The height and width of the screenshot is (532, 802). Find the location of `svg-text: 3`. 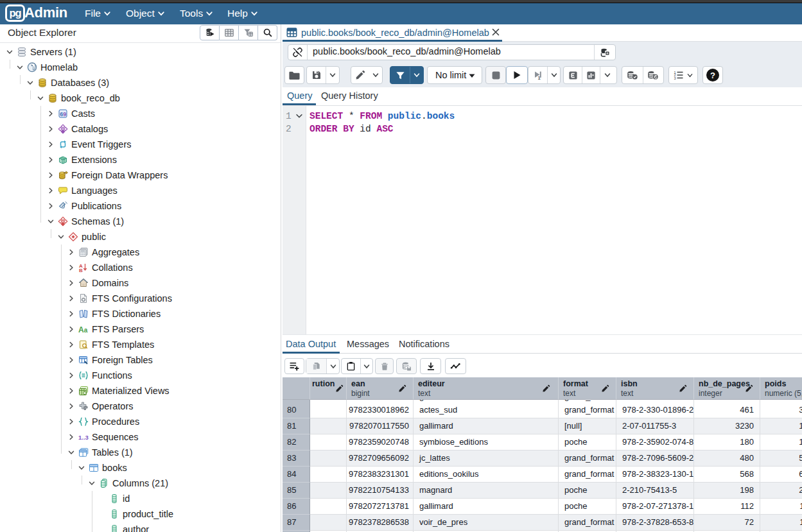

svg-text: 3 is located at coordinates (674, 78).